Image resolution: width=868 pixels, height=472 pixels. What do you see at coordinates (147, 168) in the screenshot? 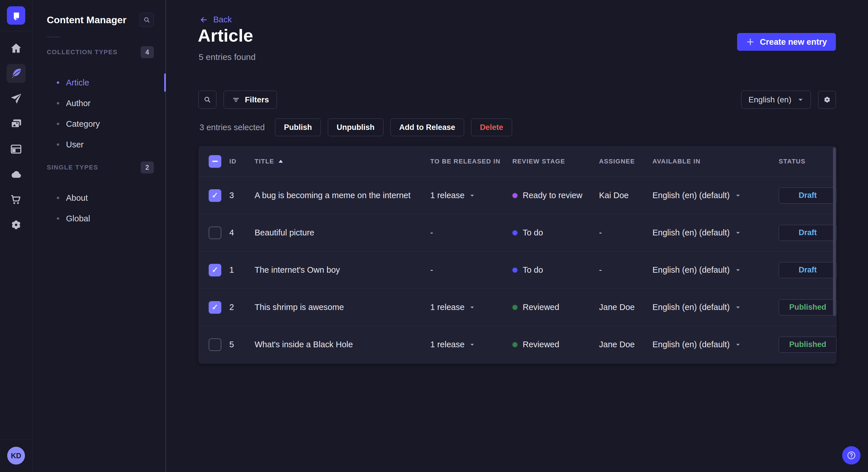
I see `single-types-count-badge: 2` at bounding box center [147, 168].